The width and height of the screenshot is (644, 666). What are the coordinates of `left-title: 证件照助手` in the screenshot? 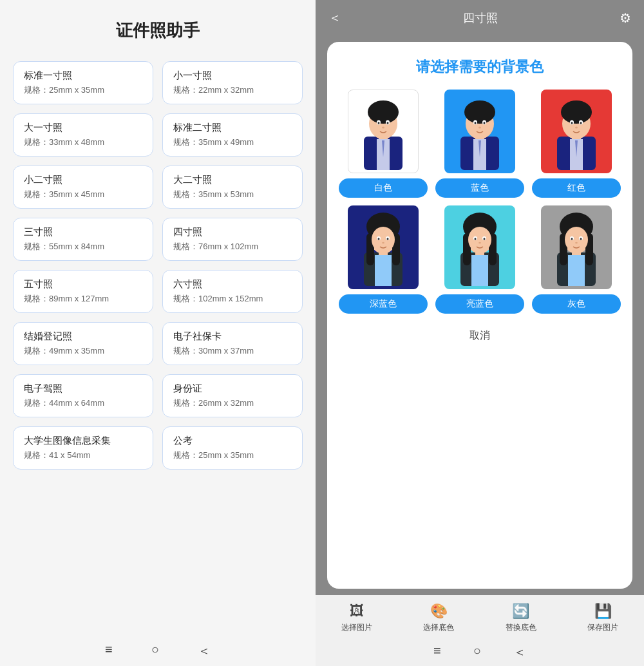 It's located at (158, 31).